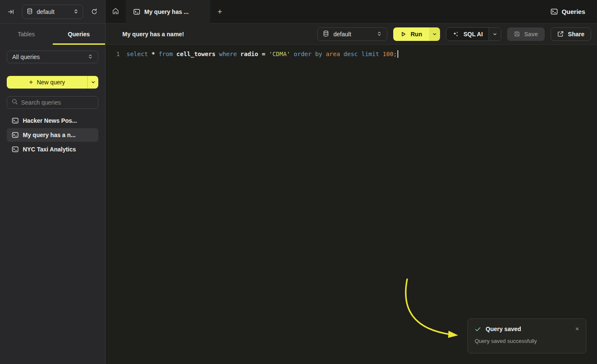 This screenshot has width=597, height=364. Describe the element at coordinates (93, 82) in the screenshot. I see `new-query-dropdown-button` at that location.